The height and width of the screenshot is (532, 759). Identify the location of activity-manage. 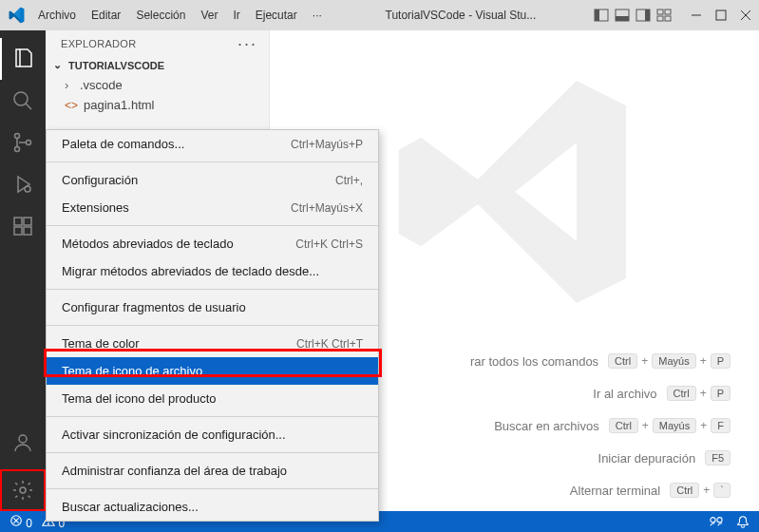
(23, 490).